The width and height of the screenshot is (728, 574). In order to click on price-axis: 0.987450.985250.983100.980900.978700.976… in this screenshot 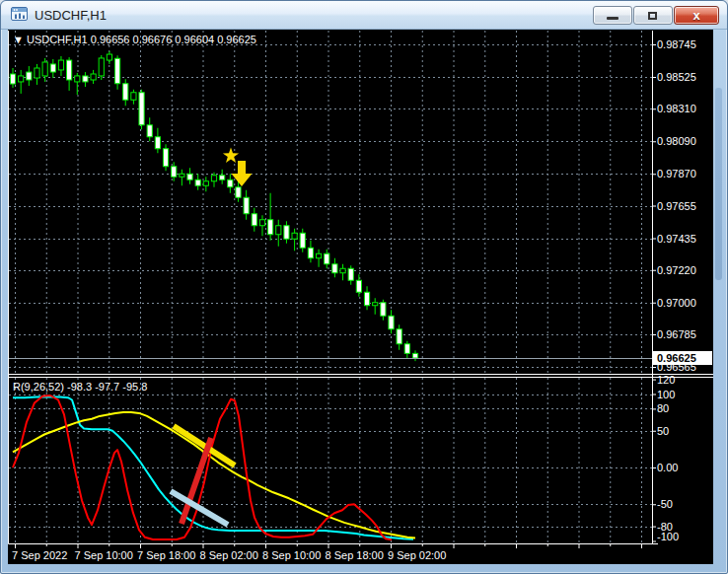, I will do `click(683, 205)`.